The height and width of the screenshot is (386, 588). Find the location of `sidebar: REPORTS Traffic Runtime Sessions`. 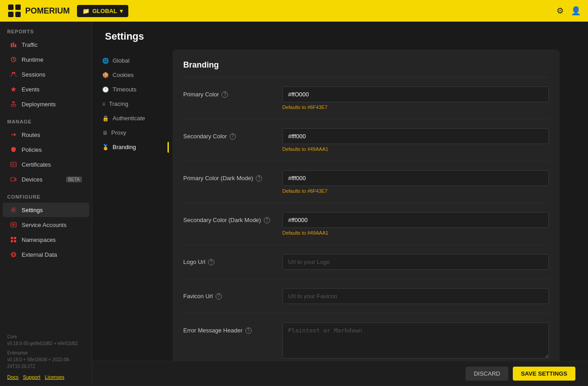

sidebar: REPORTS Traffic Runtime Sessions is located at coordinates (46, 204).